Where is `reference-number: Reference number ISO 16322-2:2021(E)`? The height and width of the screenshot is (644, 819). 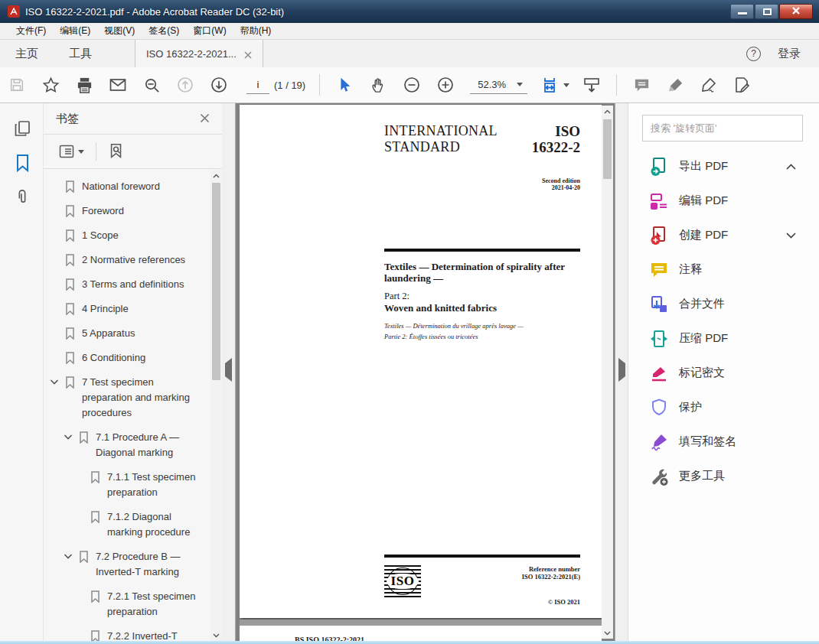 reference-number: Reference number ISO 16322-2:2021(E) is located at coordinates (551, 573).